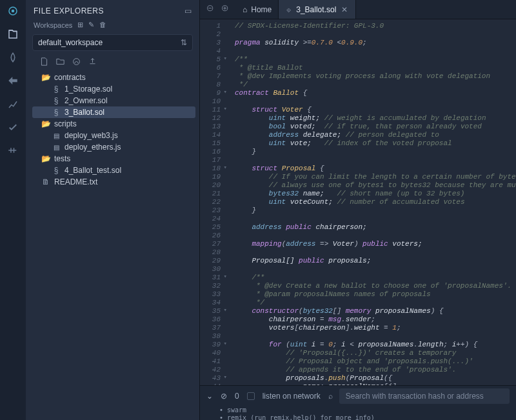  I want to click on folder-row: 📂scripts, so click(114, 124).